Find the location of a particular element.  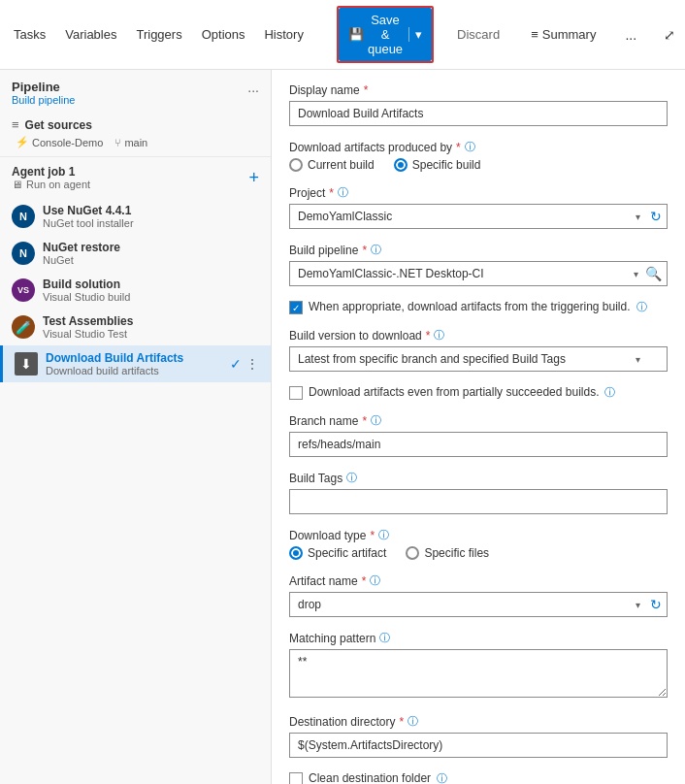

build-version-group: Build version to download * ⓘ Latest fro… is located at coordinates (478, 349).